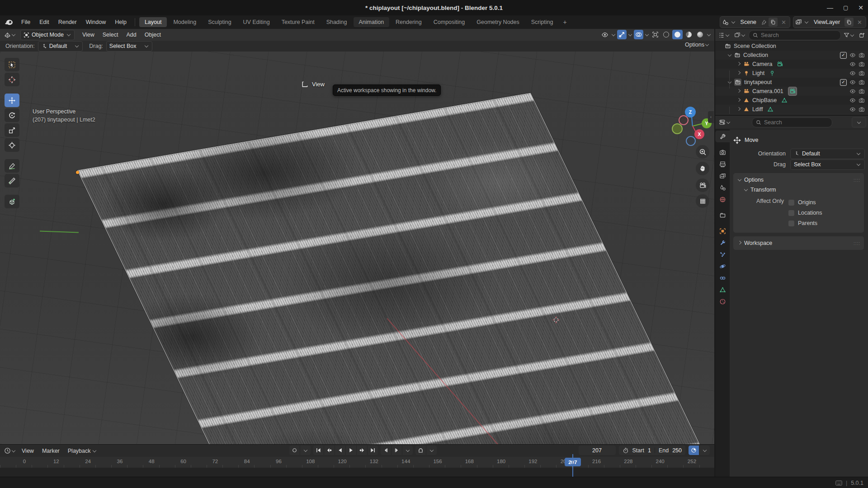 The height and width of the screenshot is (488, 868). What do you see at coordinates (12, 145) in the screenshot?
I see `tool-transform` at bounding box center [12, 145].